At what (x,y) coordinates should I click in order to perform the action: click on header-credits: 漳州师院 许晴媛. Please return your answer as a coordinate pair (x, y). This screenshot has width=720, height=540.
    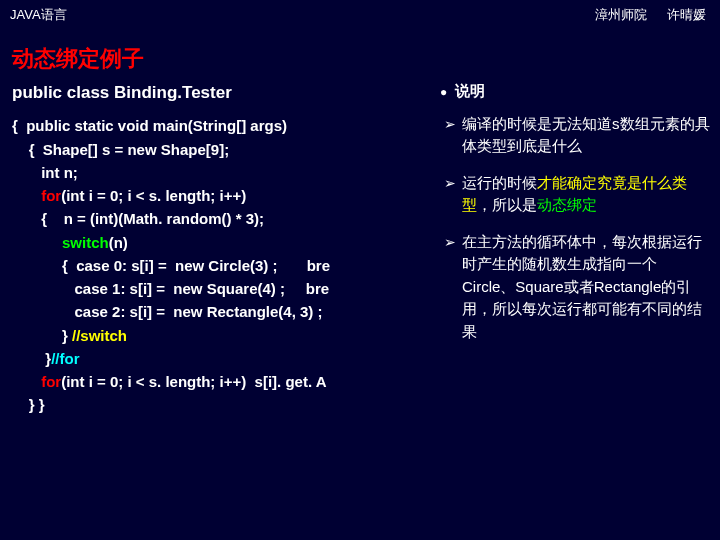
    Looking at the image, I should click on (650, 15).